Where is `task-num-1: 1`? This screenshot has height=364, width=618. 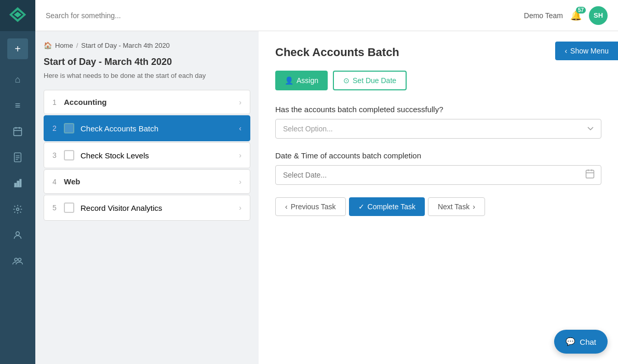 task-num-1: 1 is located at coordinates (58, 102).